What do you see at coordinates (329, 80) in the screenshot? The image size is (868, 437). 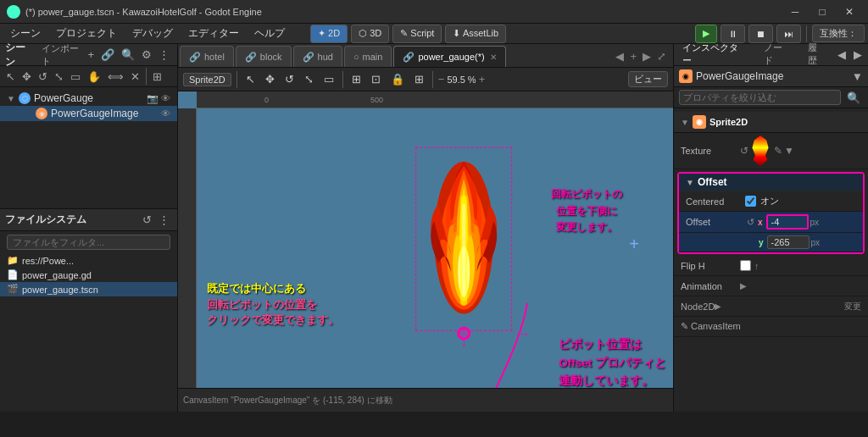 I see `etool-rect2: ▭` at bounding box center [329, 80].